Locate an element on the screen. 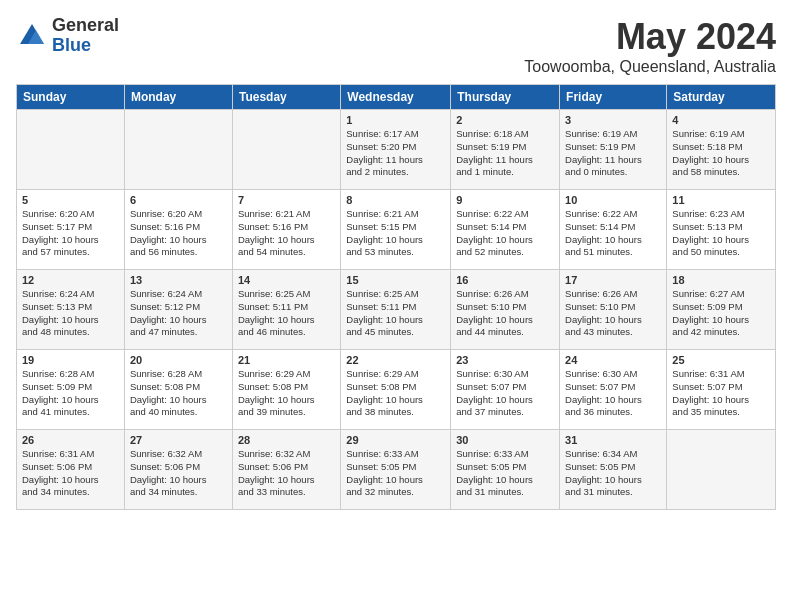 This screenshot has height=612, width=792. day-info: Sunrise: 6:30 AM Sunset: 5:07 PM Dayligh… is located at coordinates (505, 394).